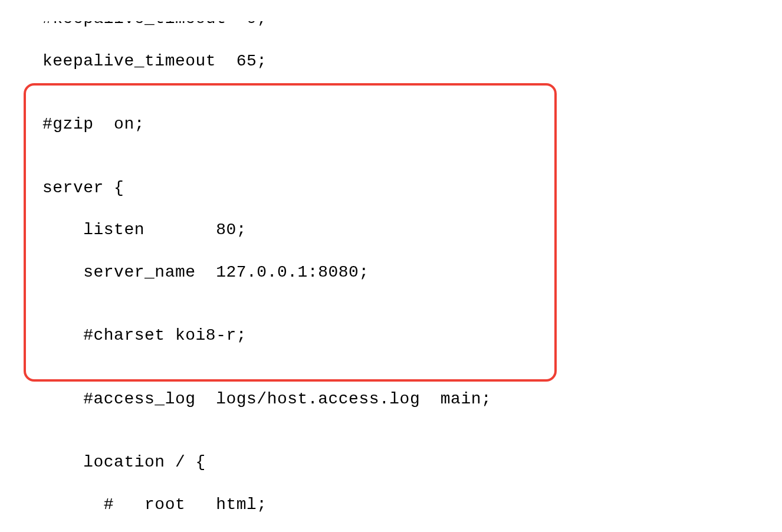 The image size is (782, 532). I want to click on code-line: server {, so click(412, 188).